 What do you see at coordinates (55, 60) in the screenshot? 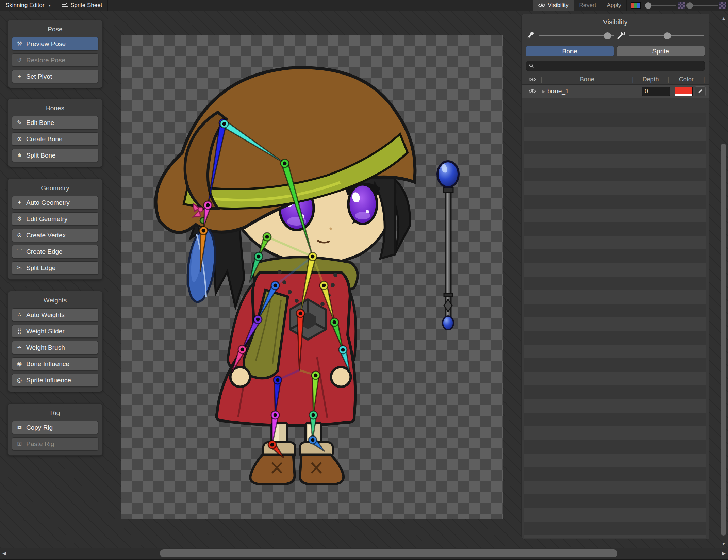
I see `restore-pose-button: ↺Restore Pose` at bounding box center [55, 60].